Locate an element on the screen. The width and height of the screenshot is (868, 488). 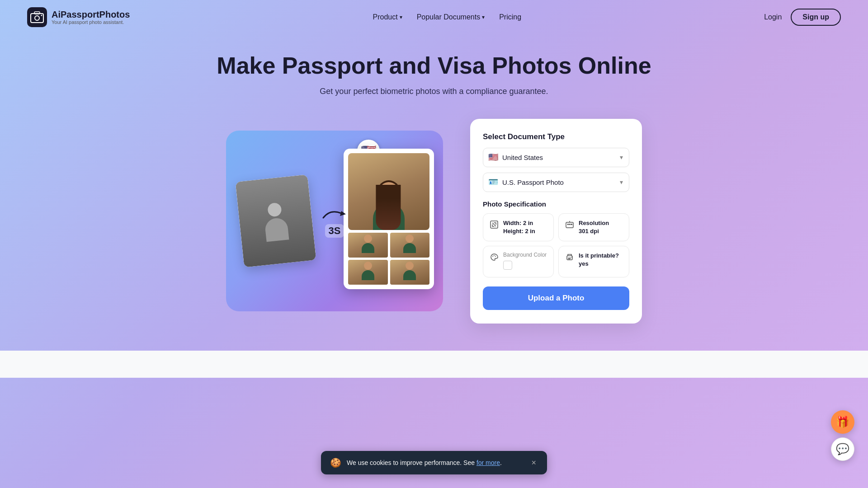
document-icon: 🪪 is located at coordinates (493, 182).